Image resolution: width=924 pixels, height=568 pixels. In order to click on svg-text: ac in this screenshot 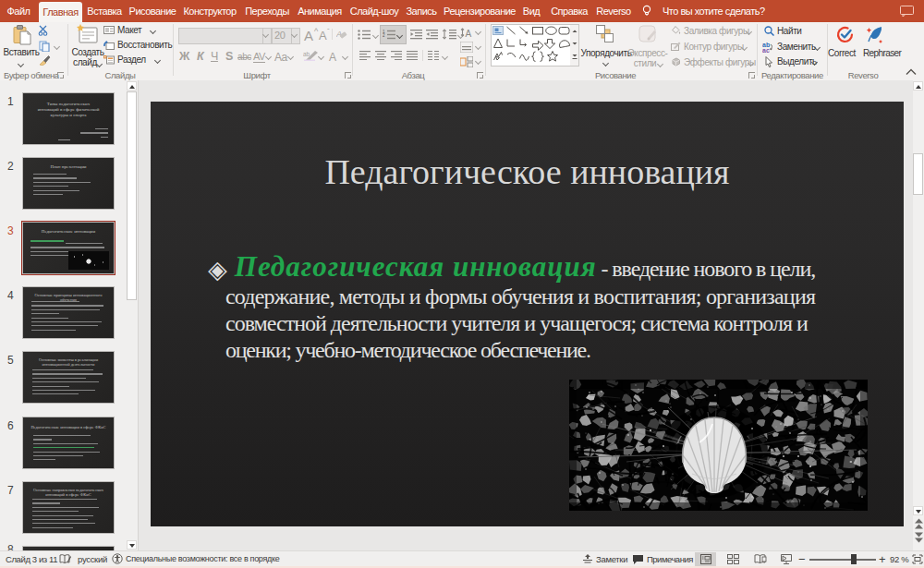, I will do `click(766, 50)`.